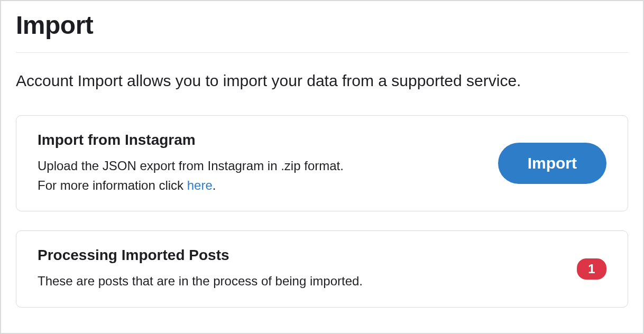 This screenshot has height=334, width=644. Describe the element at coordinates (268, 163) in the screenshot. I see `import-card-content: Import from Instagram Upload the JSON ex…` at that location.